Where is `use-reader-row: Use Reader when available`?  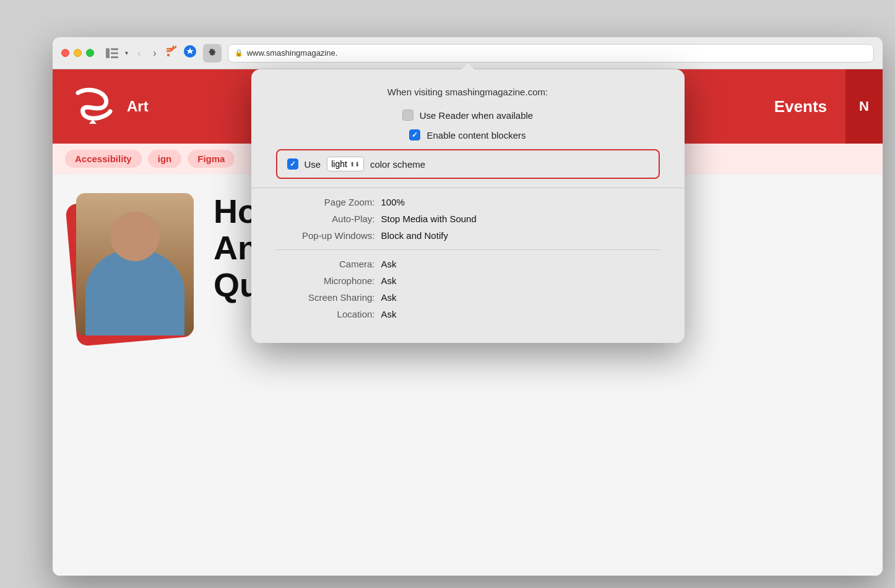 use-reader-row: Use Reader when available is located at coordinates (468, 115).